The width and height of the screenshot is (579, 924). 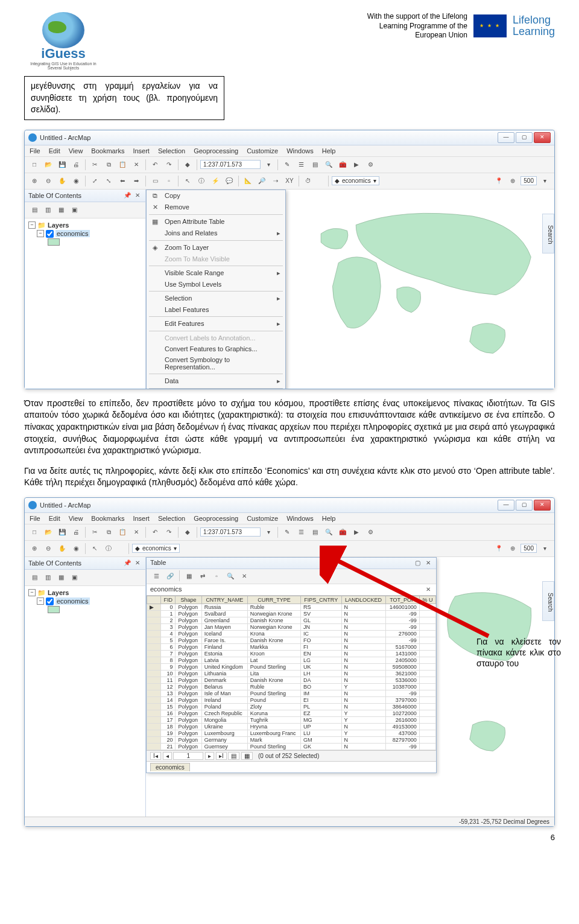 I want to click on table-row: 7PolygonEstoniaKroonENN1431000, so click(x=292, y=653).